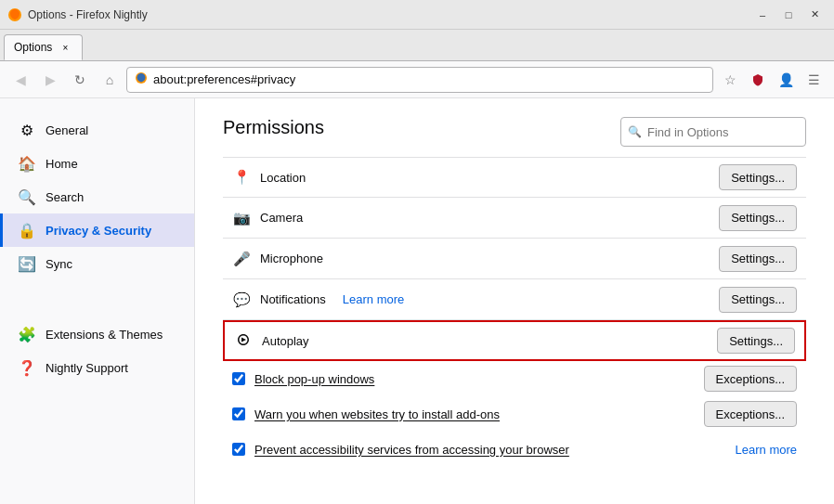 This screenshot has height=504, width=834. Describe the element at coordinates (80, 80) in the screenshot. I see `reload-button: ↻` at that location.